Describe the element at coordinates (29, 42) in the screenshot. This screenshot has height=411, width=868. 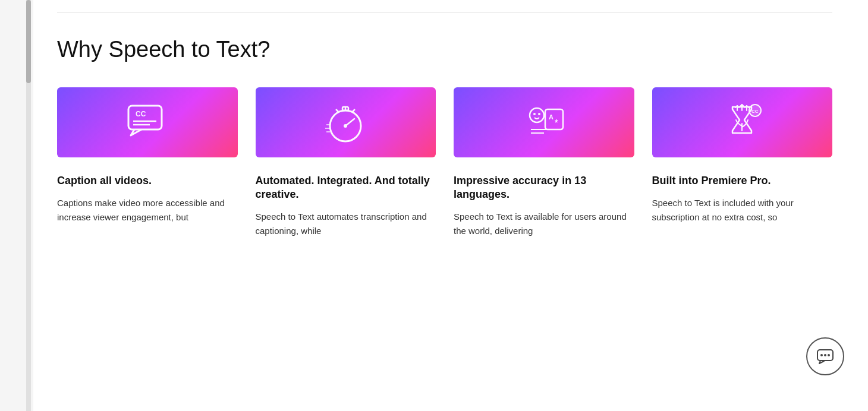
I see `scrollbar-thumb` at that location.